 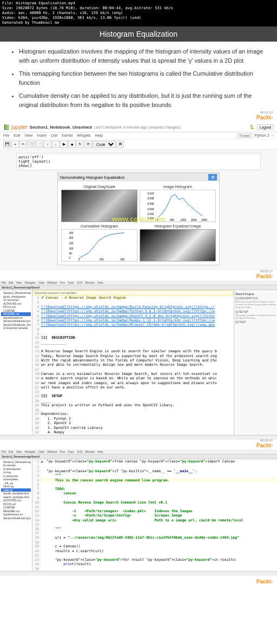 I want to click on editor-line: 10 Canvas Revese Image Search Command Li…, so click(x=155, y=502).